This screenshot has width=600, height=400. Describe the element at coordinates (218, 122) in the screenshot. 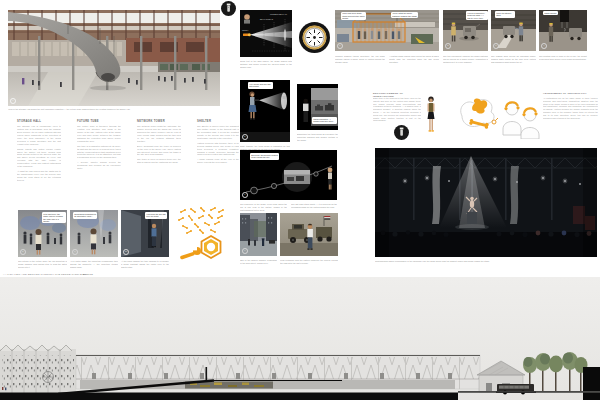

I see `column-heading-shelter: SHELTER` at that location.